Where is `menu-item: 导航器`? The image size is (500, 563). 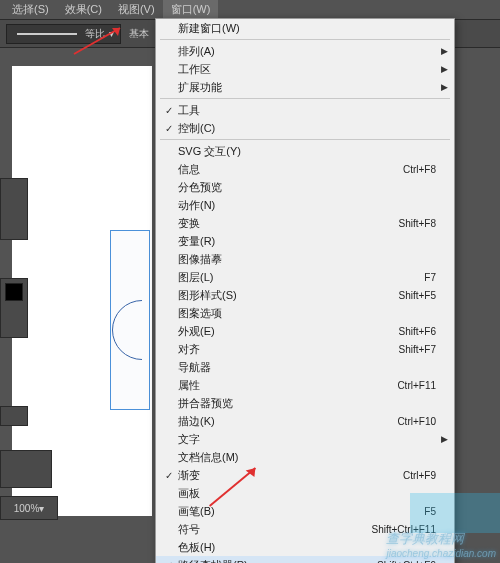
menu-item: 导航器 is located at coordinates (305, 367).